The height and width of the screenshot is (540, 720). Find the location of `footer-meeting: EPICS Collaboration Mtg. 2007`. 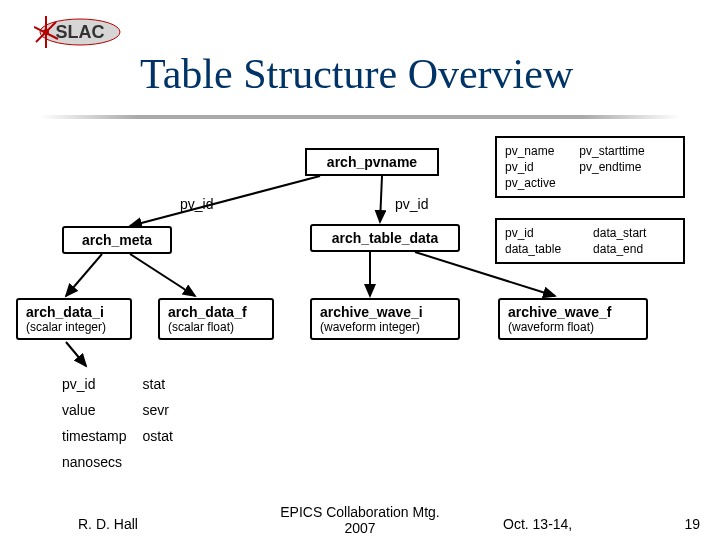

footer-meeting: EPICS Collaboration Mtg. 2007 is located at coordinates (360, 520).